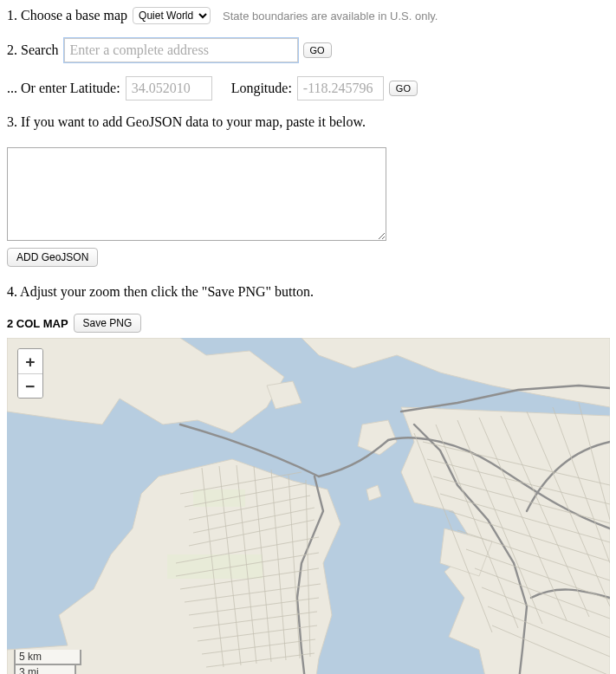 Image resolution: width=616 pixels, height=674 pixels. I want to click on latitude-input, so click(169, 88).